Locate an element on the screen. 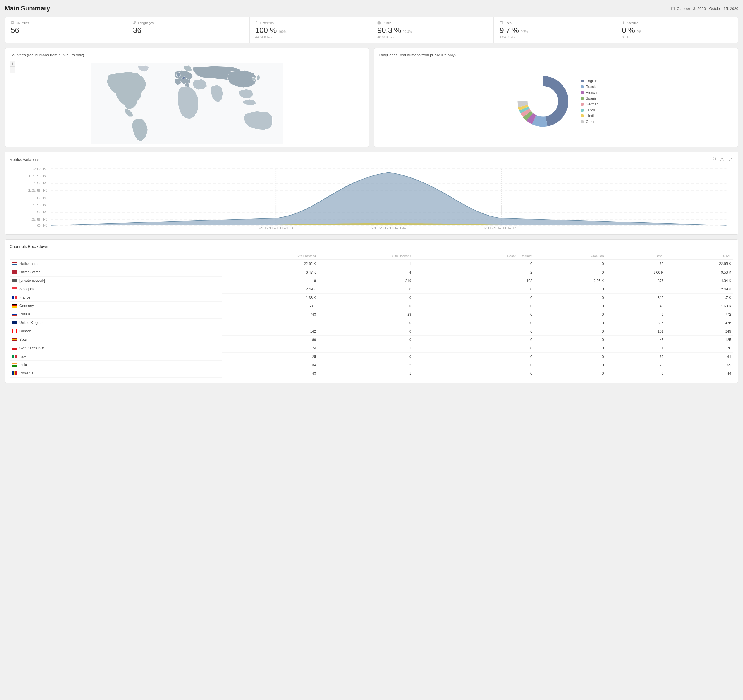  cell-country-8: Canada is located at coordinates (116, 331).